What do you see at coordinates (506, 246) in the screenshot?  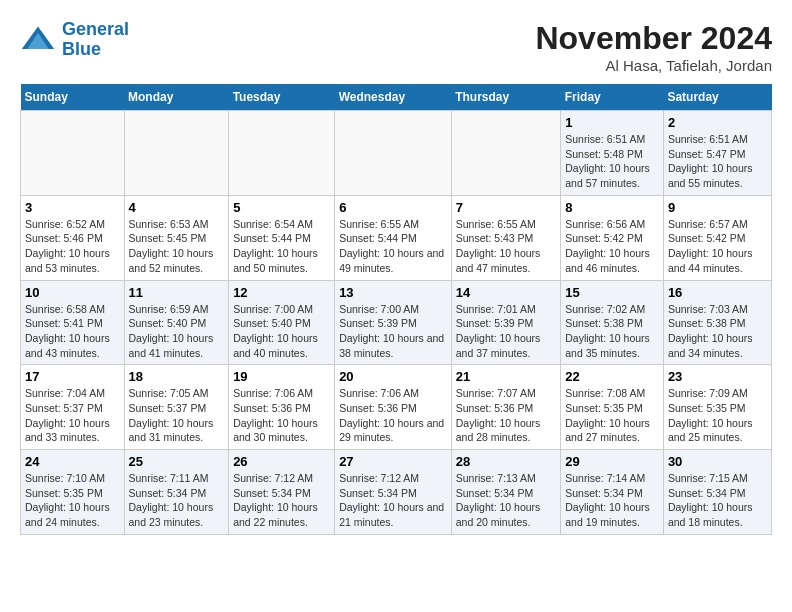 I see `day-info: Sunrise: 6:55 AMSunset: 5:43 PMDaylight:…` at bounding box center [506, 246].